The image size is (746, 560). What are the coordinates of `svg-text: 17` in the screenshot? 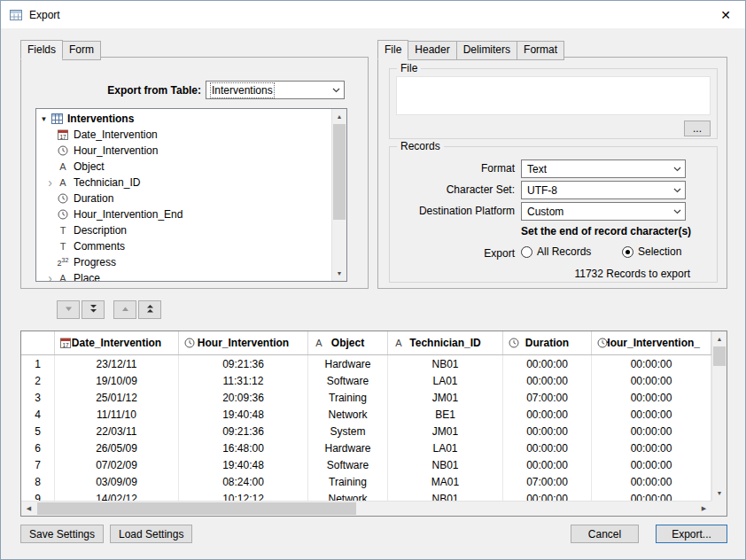 It's located at (63, 136).